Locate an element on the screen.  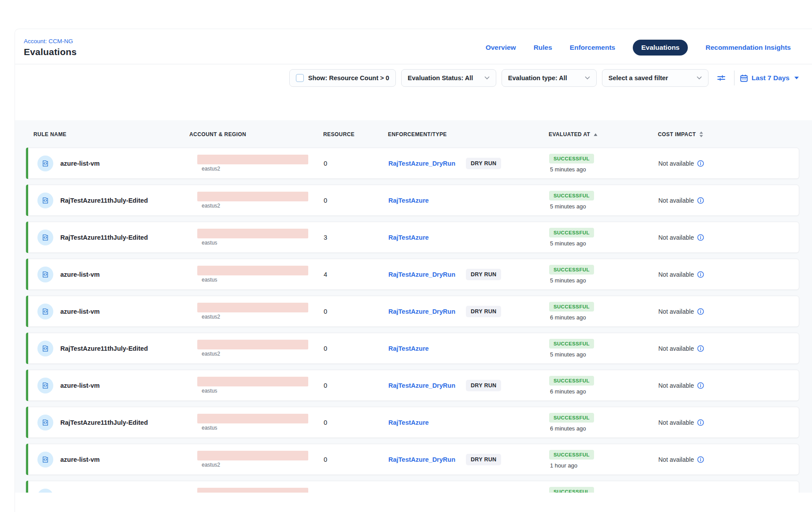
filter-bar: Show: Resource Count > 0 Evaluation Stat… is located at coordinates (413, 78).